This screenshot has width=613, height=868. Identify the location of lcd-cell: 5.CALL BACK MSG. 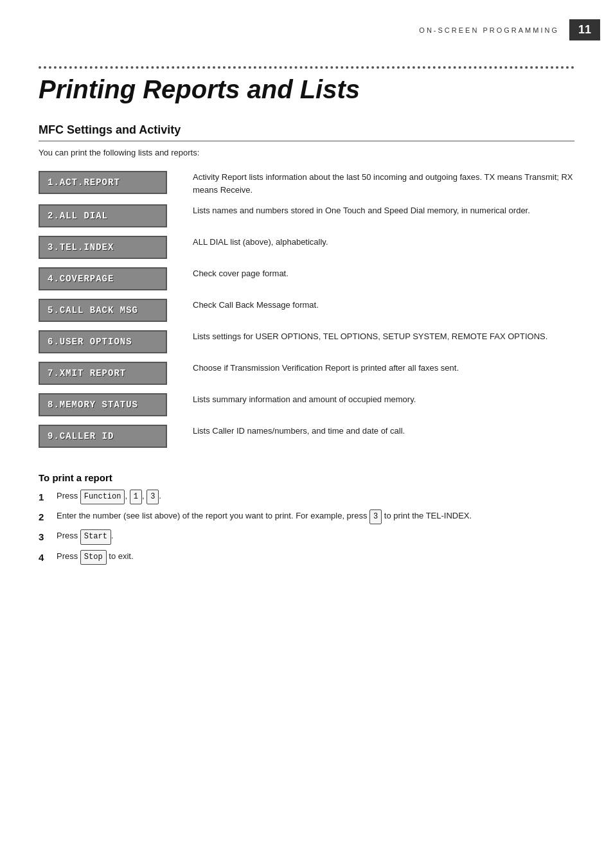
(116, 311).